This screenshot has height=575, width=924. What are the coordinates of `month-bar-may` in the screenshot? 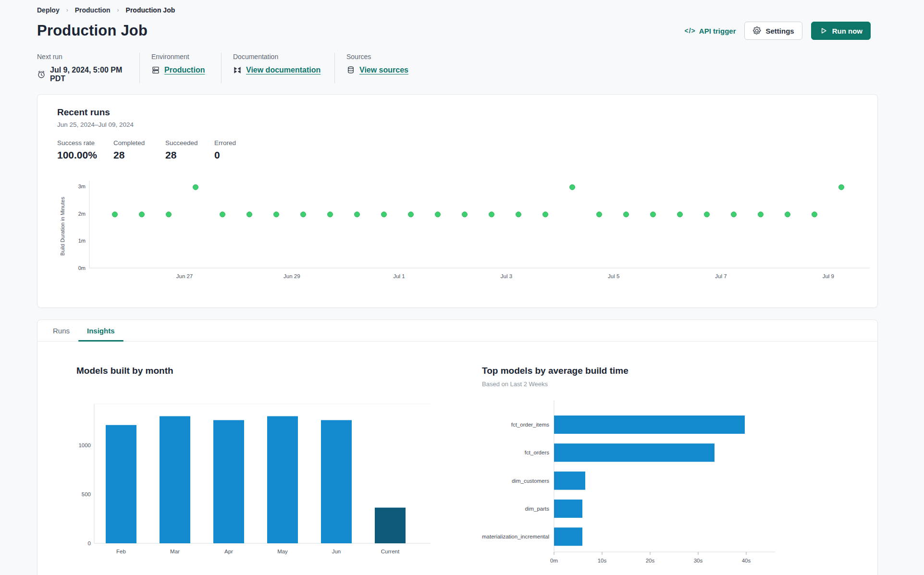 It's located at (283, 479).